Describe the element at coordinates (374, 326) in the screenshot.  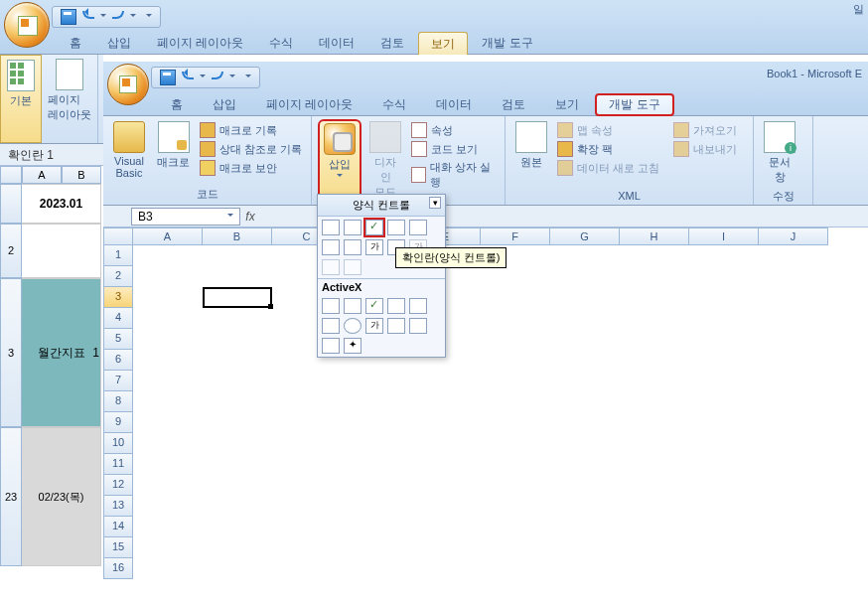
I see `ax-label-icon: 가` at that location.